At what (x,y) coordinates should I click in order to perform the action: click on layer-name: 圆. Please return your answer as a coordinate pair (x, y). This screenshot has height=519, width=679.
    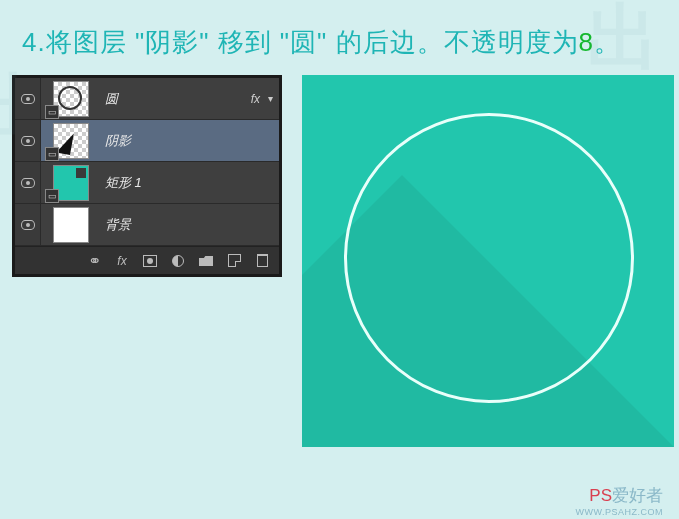
    Looking at the image, I should click on (178, 99).